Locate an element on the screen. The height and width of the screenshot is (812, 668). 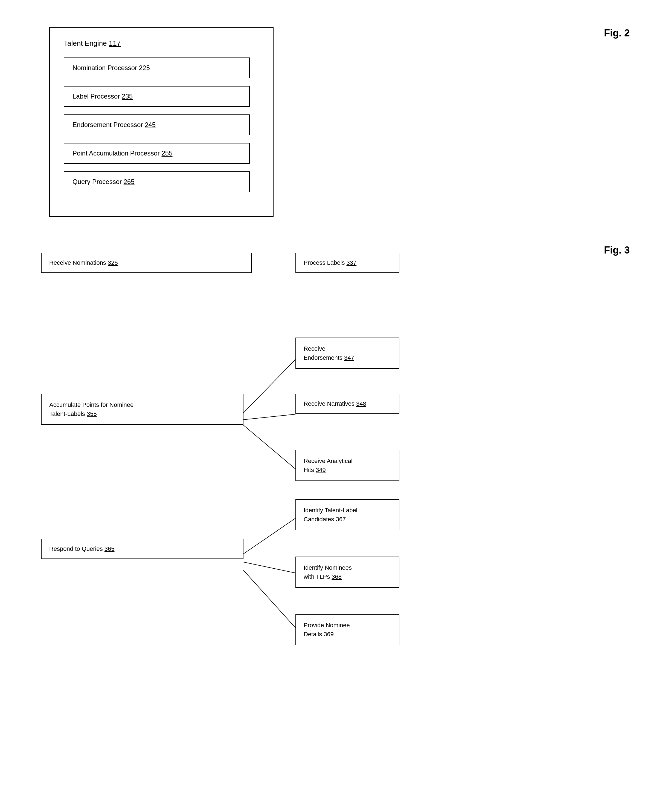
talent-engine-name: Talent Engine is located at coordinates (86, 43).